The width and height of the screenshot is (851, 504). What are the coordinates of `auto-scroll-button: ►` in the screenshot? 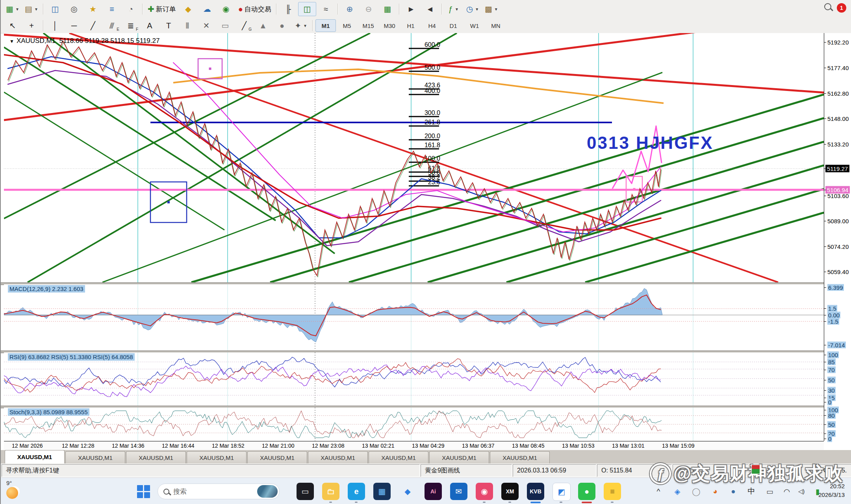 It's located at (411, 9).